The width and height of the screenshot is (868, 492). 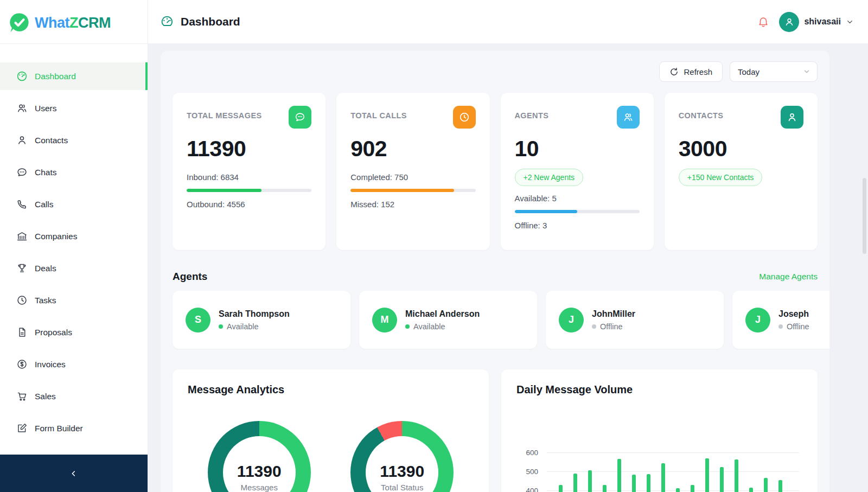 I want to click on y-tick-label: 500, so click(x=527, y=472).